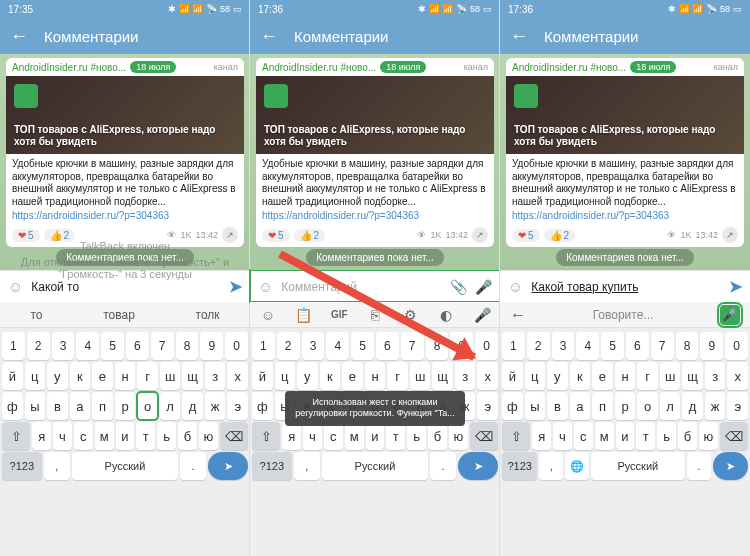 This screenshot has width=750, height=556. What do you see at coordinates (362, 287) in the screenshot?
I see `message-input: Комментарий` at bounding box center [362, 287].